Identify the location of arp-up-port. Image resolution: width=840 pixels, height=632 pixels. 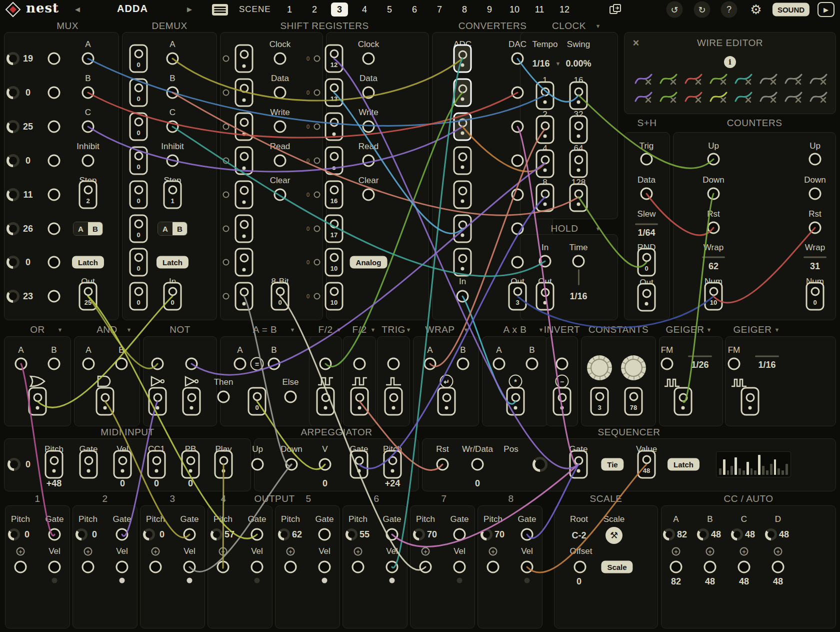
(258, 464).